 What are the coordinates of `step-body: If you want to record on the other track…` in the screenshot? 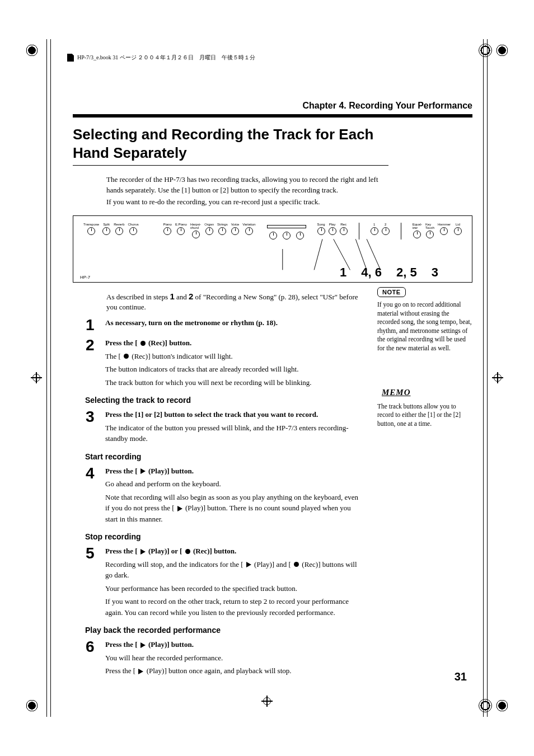 It's located at (235, 607).